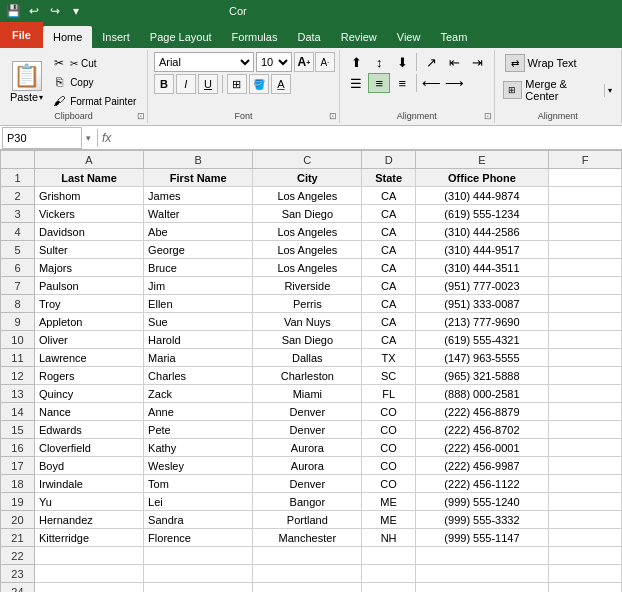 This screenshot has height=592, width=622. What do you see at coordinates (388, 448) in the screenshot?
I see `cell-r16-c4: CO` at bounding box center [388, 448].